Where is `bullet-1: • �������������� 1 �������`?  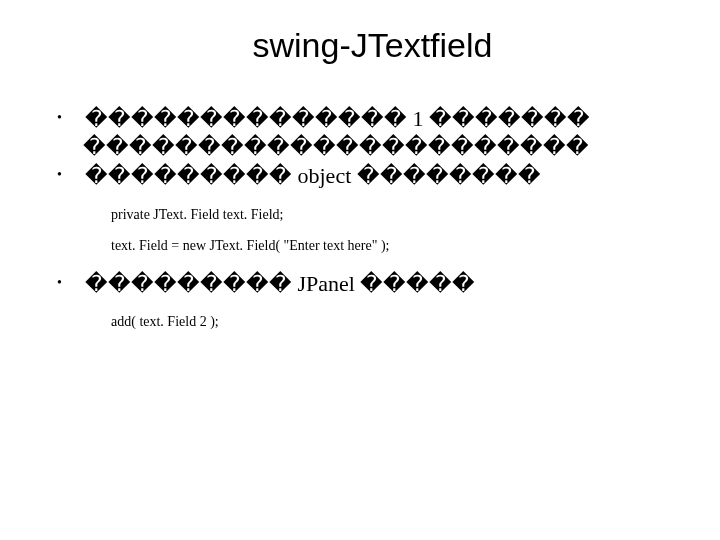
bullet-1: • �������������� 1 ������� is located at coordinates (372, 119).